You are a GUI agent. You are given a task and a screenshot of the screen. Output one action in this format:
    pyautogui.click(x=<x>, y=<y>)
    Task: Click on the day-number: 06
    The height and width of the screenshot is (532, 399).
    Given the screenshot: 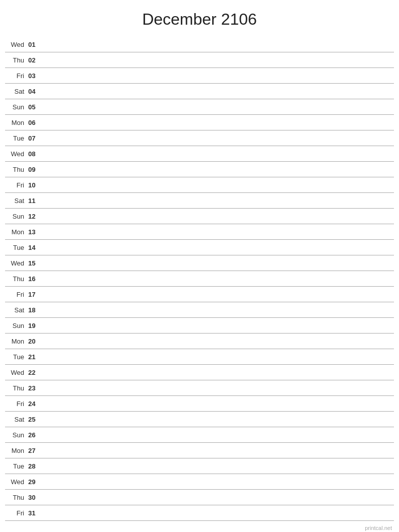 What is the action you would take?
    pyautogui.click(x=33, y=123)
    